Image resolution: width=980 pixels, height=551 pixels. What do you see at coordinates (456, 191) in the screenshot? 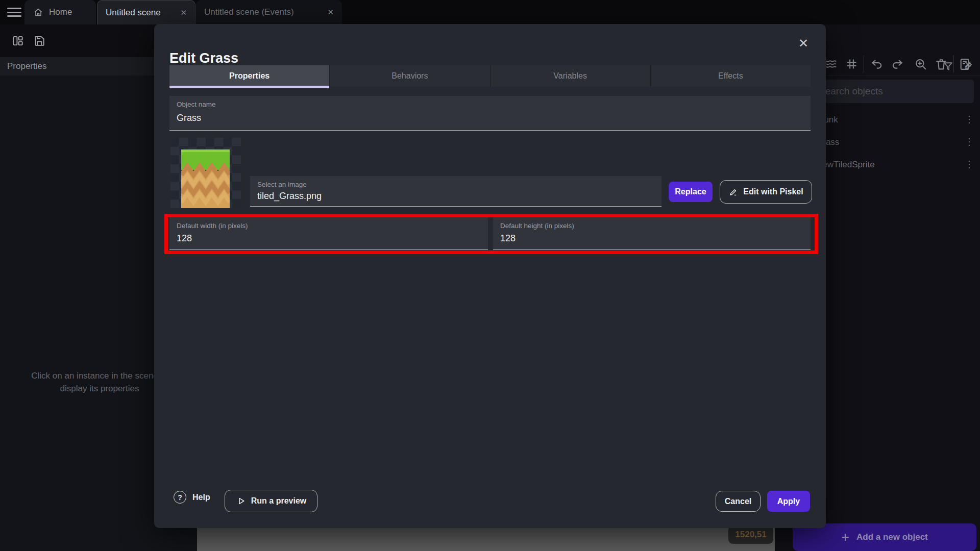
I see `select-image-field: Select an image tiled_Grass.png` at bounding box center [456, 191].